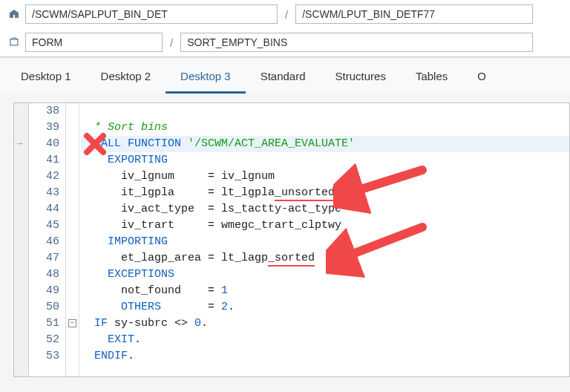  What do you see at coordinates (325, 177) in the screenshot?
I see `code-line: iv_lgnum = iv_lgnum` at bounding box center [325, 177].